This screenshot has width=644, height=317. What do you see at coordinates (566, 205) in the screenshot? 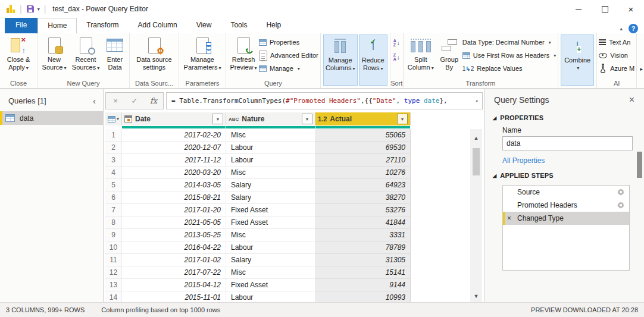
I see `applied-step-item: × Promoted Headers` at bounding box center [566, 205].